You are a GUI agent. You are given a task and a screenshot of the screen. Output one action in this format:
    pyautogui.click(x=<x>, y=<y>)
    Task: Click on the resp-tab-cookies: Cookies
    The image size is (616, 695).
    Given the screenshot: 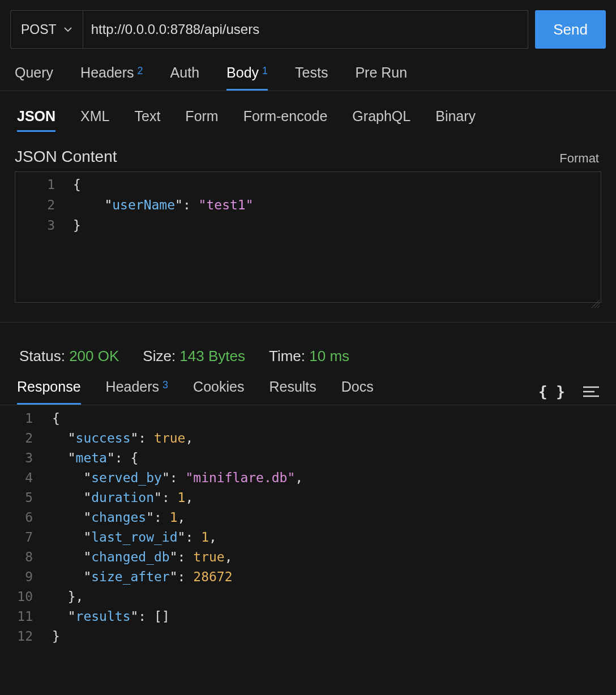 What is the action you would take?
    pyautogui.click(x=219, y=392)
    